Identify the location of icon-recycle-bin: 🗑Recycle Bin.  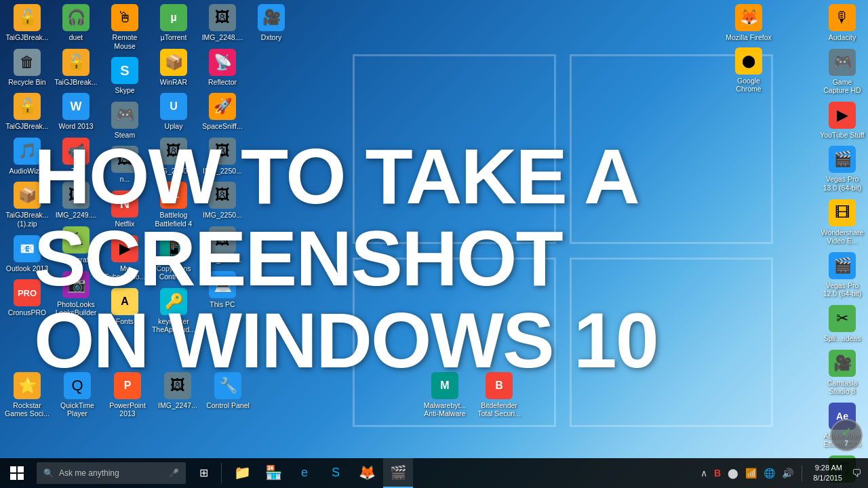
(27, 68).